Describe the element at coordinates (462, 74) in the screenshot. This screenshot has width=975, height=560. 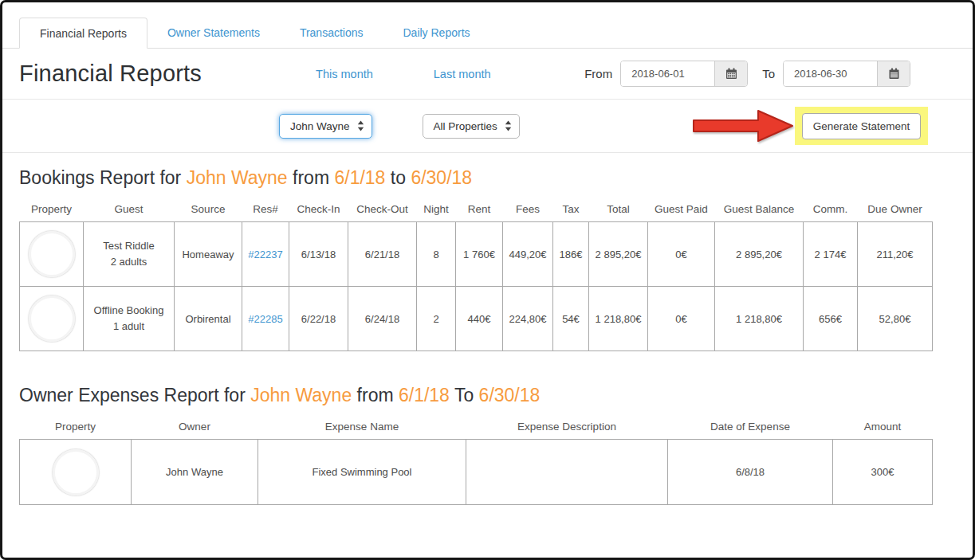
I see `last-month-link: Last month` at that location.